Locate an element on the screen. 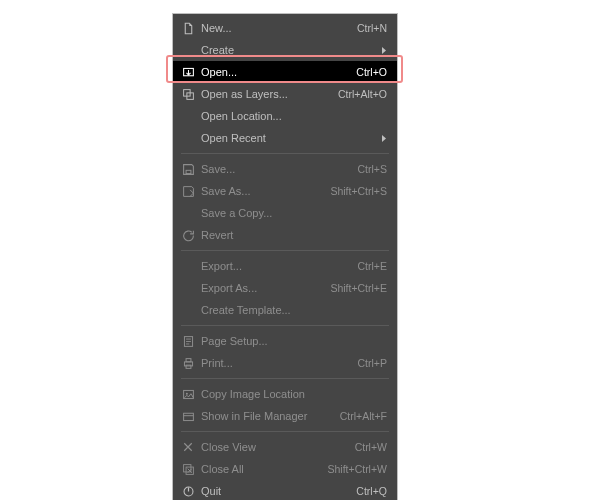 This screenshot has height=500, width=600. print-icon is located at coordinates (188, 364).